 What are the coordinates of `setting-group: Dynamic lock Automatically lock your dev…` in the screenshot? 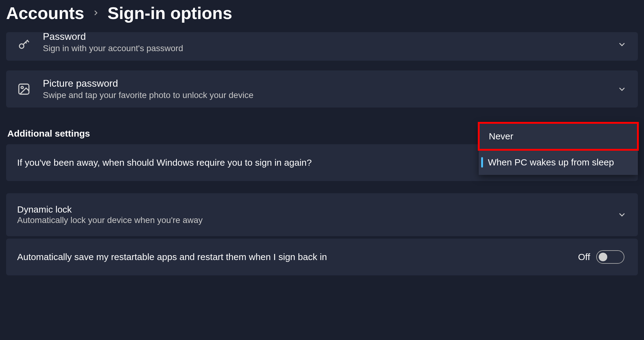 It's located at (110, 215).